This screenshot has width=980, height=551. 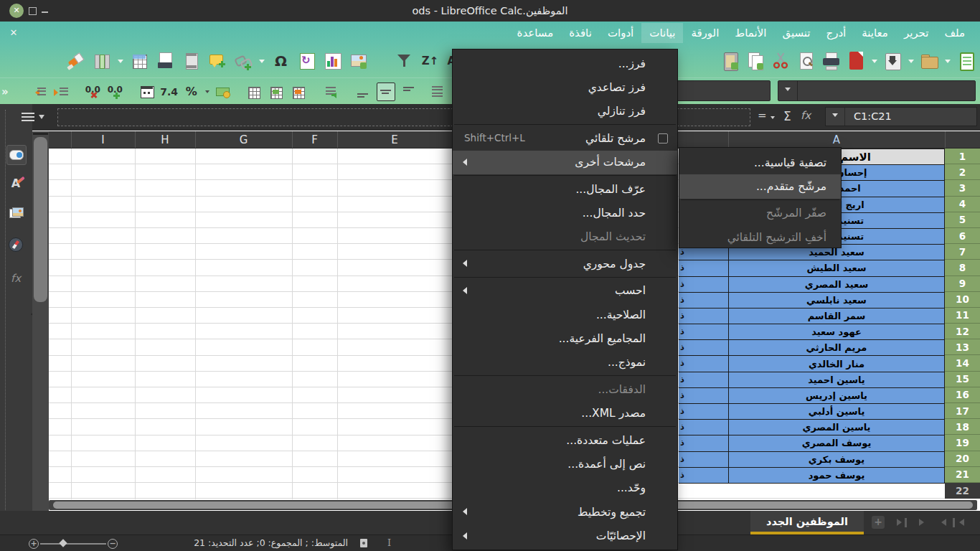 I want to click on cell-b21: ذ, so click(x=703, y=476).